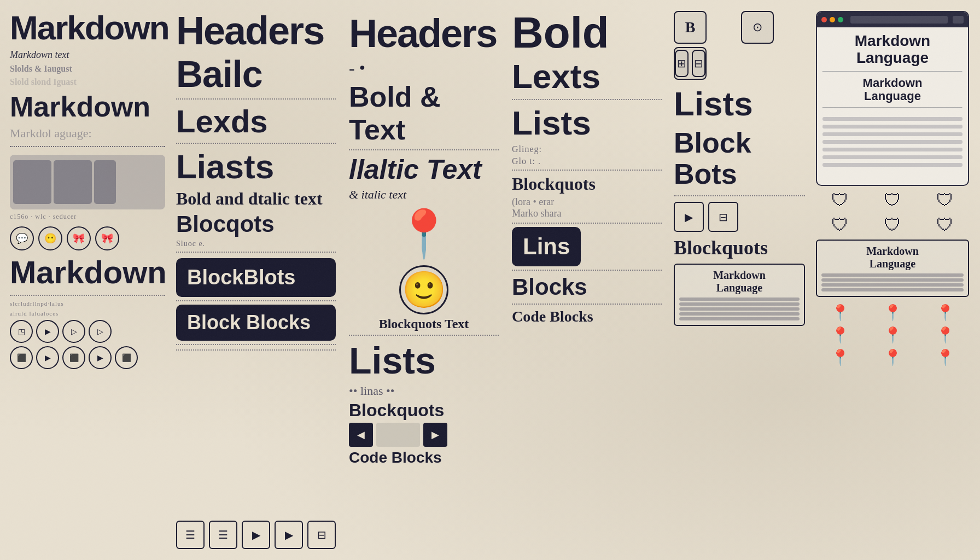  Describe the element at coordinates (892, 290) in the screenshot. I see `lang-line-b4` at that location.